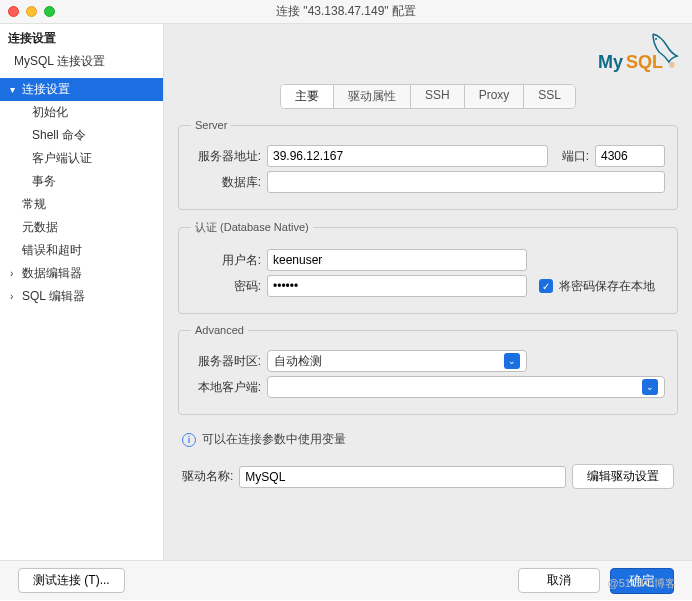  What do you see at coordinates (34, 204) in the screenshot?
I see `sidebar-item-label: 常规` at bounding box center [34, 204].